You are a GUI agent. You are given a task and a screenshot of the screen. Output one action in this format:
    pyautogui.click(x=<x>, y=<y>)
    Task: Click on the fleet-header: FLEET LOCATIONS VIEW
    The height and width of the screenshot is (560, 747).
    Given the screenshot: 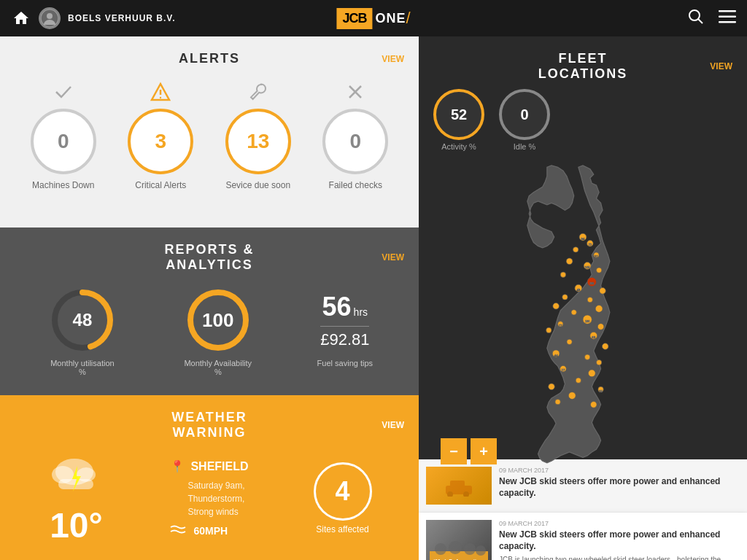 What is the action you would take?
    pyautogui.click(x=583, y=66)
    